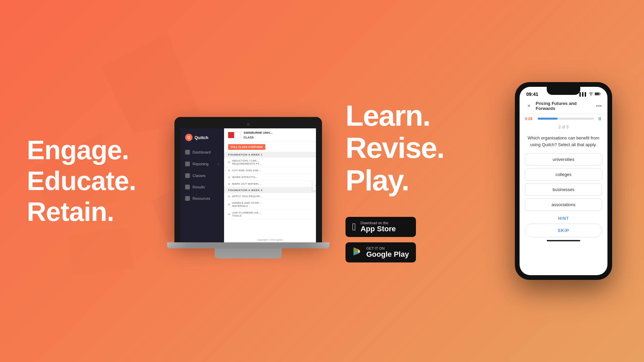 This screenshot has width=644, height=362. What do you see at coordinates (270, 204) in the screenshot?
I see `content-item: HANDLE AND STOR...MATERIALS` at bounding box center [270, 204].